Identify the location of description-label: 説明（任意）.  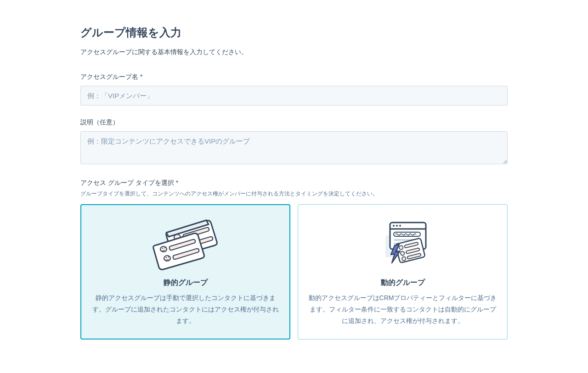
(294, 122).